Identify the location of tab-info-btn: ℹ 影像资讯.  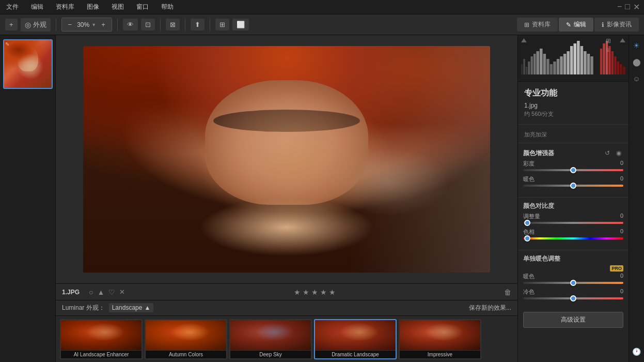
(617, 25).